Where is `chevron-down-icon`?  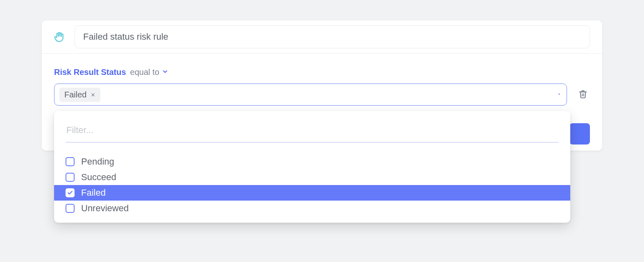
chevron-down-icon is located at coordinates (165, 72).